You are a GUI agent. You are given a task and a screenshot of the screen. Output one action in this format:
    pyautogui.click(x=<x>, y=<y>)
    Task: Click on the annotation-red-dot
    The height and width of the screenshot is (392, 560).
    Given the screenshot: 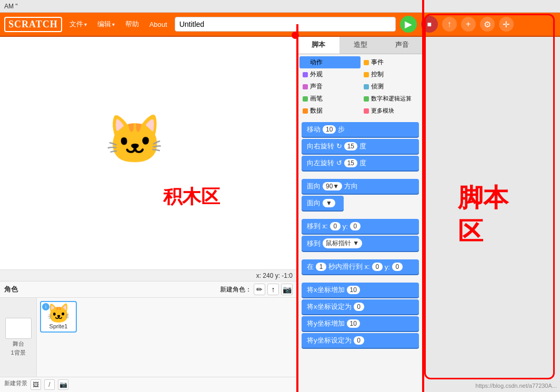 What is the action you would take?
    pyautogui.click(x=295, y=35)
    